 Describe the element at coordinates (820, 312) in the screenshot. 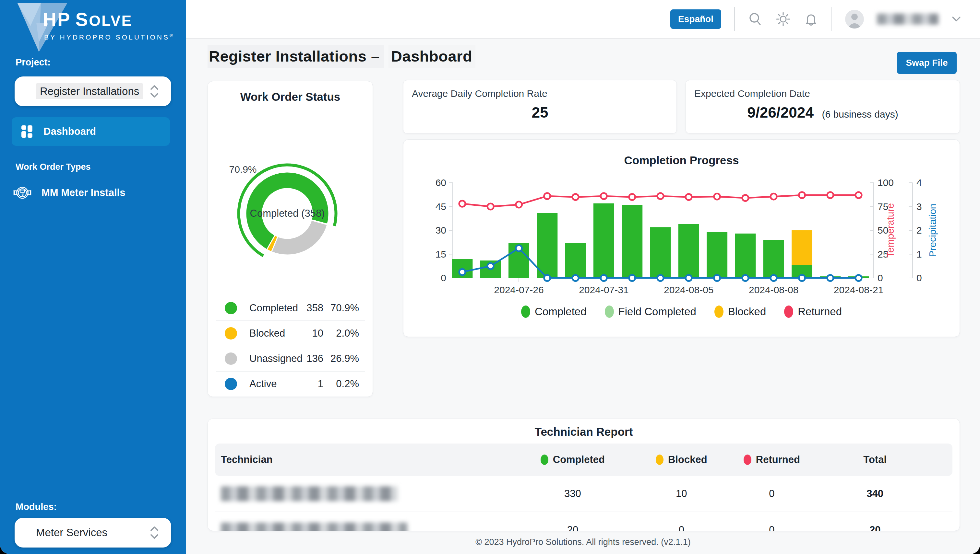

I see `legend-label: Returned` at that location.